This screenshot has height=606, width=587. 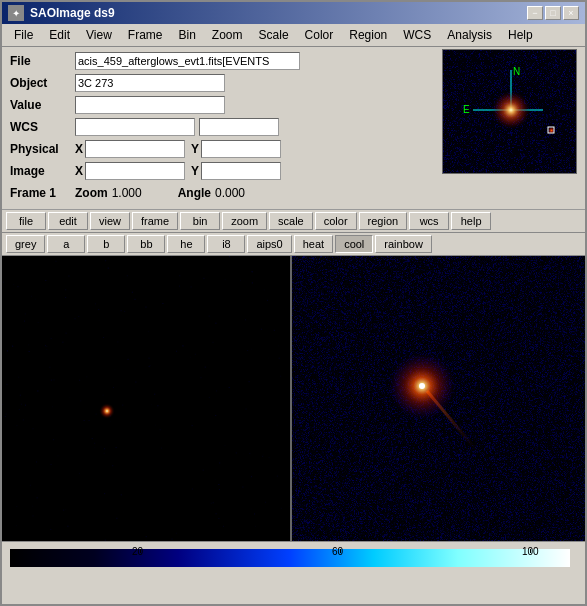 What do you see at coordinates (79, 149) in the screenshot?
I see `physical-x-label: X` at bounding box center [79, 149].